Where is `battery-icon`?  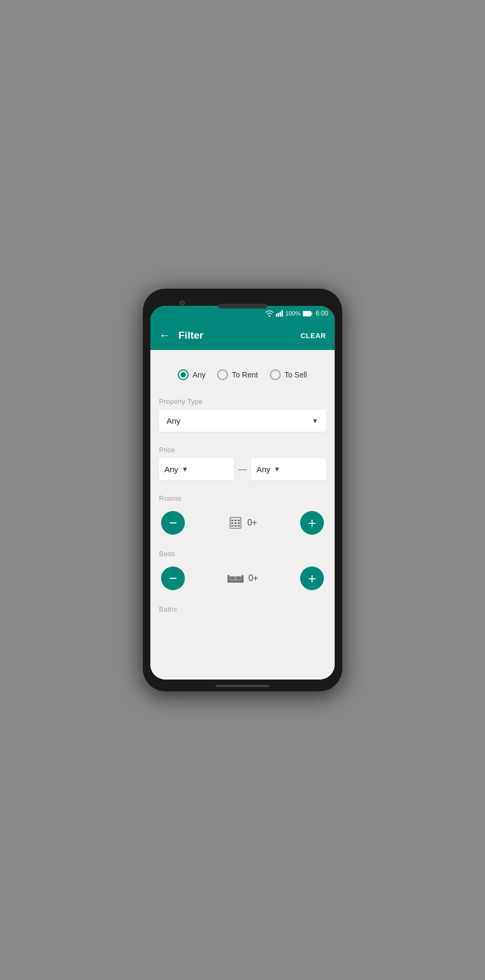 battery-icon is located at coordinates (308, 313).